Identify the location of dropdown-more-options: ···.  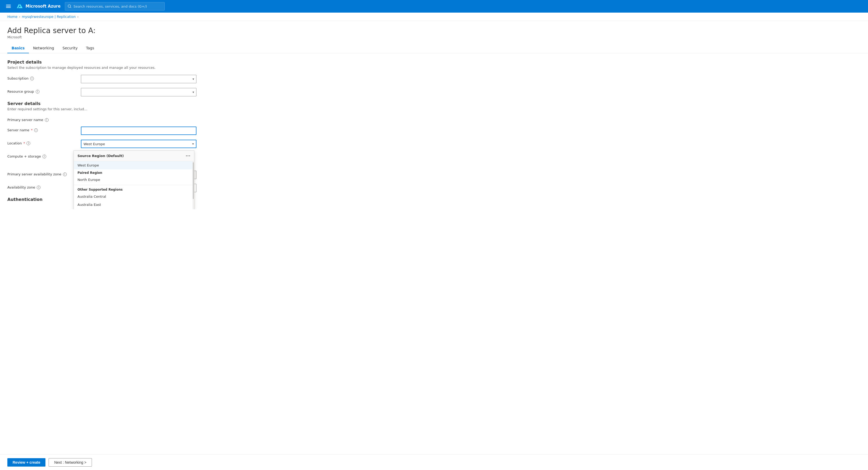
(188, 156).